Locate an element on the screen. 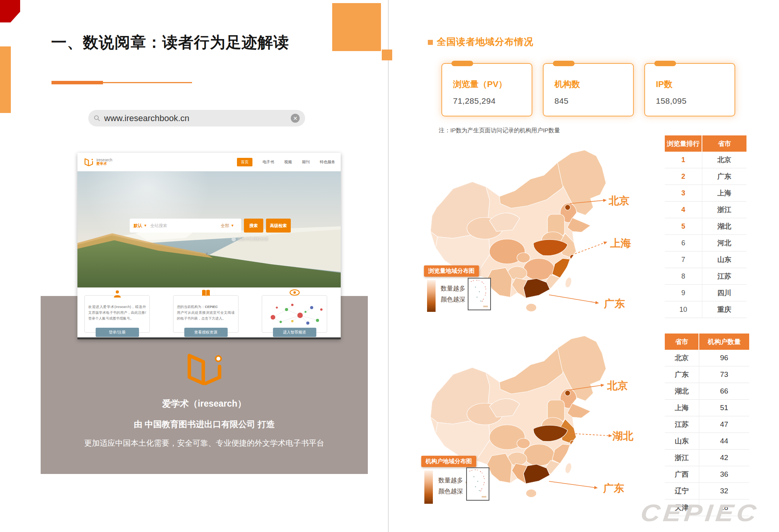 The height and width of the screenshot is (532, 779). institution-count-table: 省市 机构户数量 北京96广东73湖北66上海51江苏47山东44浙江42广西3… is located at coordinates (707, 425).